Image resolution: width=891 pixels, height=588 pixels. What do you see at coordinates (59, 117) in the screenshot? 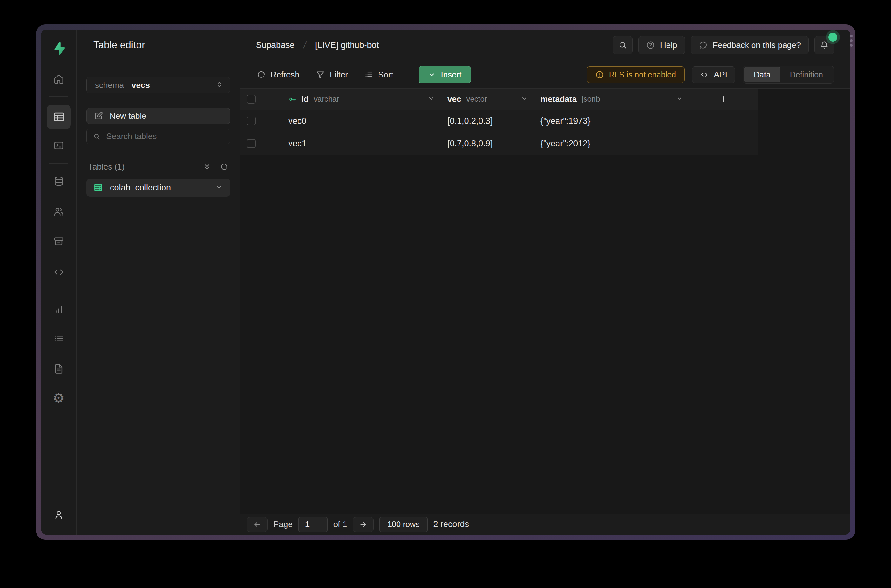
I see `table-editor-icon` at bounding box center [59, 117].